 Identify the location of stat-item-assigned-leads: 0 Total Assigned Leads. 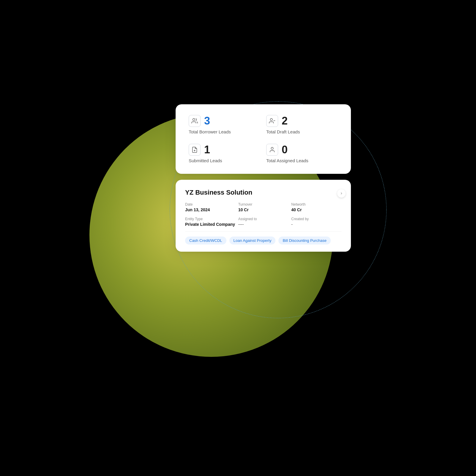
(302, 153).